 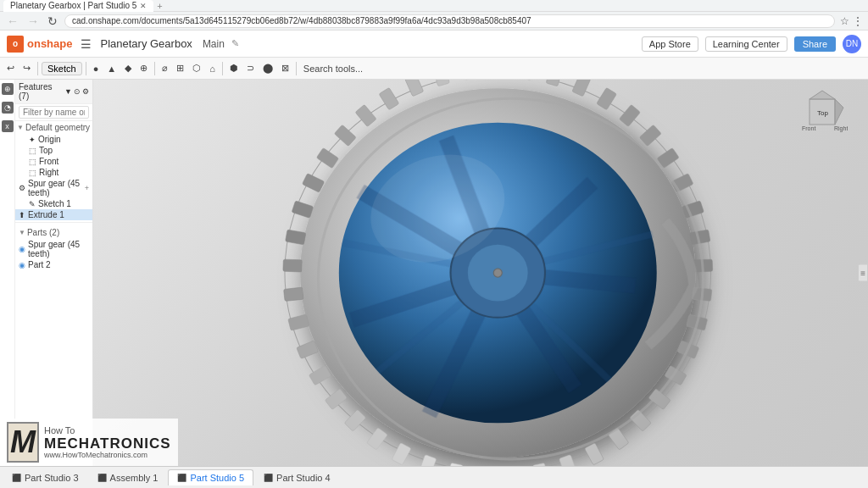 I want to click on filter-icon: ▼, so click(x=68, y=92).